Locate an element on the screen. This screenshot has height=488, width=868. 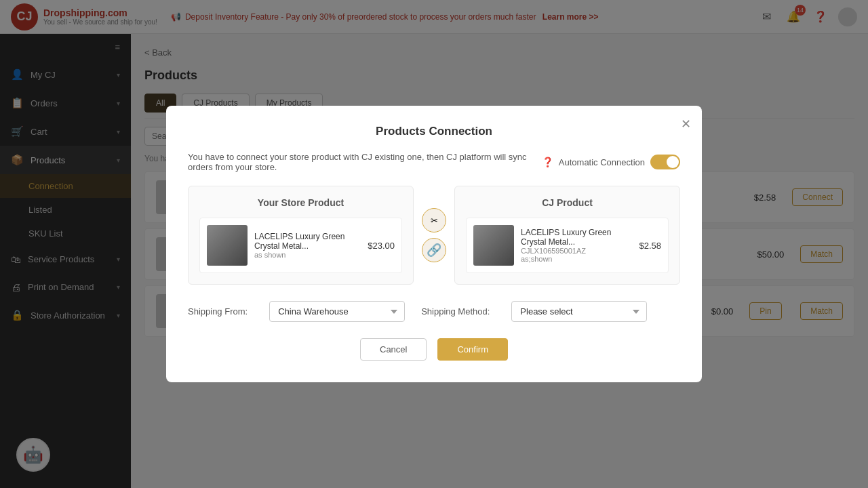
confirm-button: Confirm is located at coordinates (473, 350).